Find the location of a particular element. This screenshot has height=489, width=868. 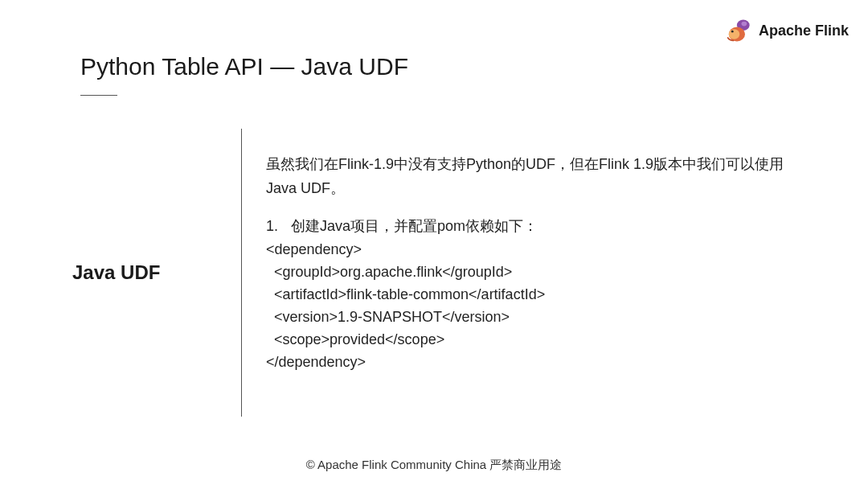

step-text: 创建Java项目，并配置pom依赖如下： is located at coordinates (415, 226).